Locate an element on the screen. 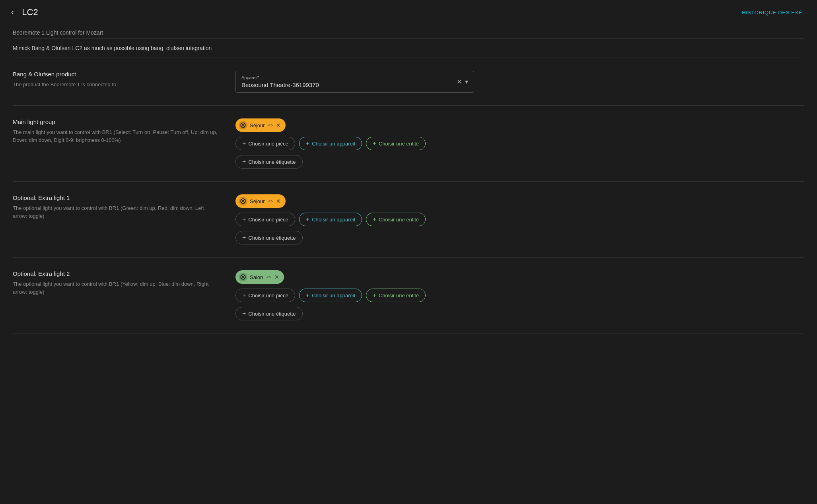  plus-icon-extra1-appareil: + is located at coordinates (308, 219).